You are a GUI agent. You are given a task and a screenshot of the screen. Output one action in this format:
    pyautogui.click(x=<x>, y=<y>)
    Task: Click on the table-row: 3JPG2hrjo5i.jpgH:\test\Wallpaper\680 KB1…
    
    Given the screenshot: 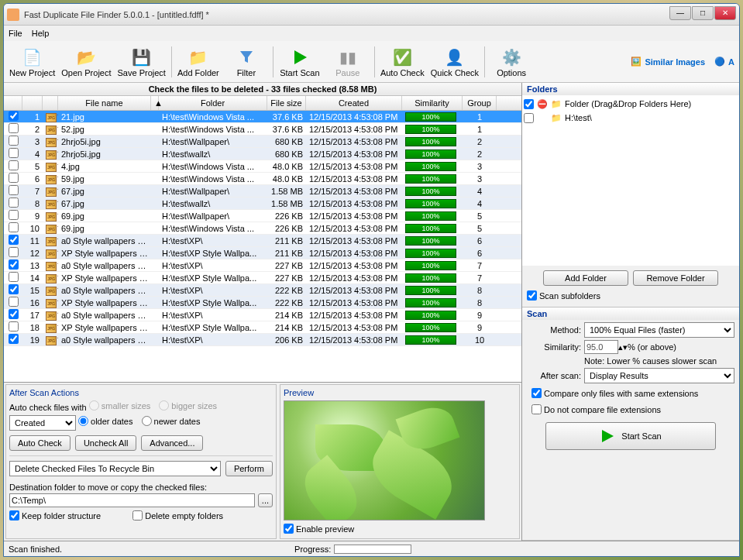 What is the action you would take?
    pyautogui.click(x=263, y=142)
    